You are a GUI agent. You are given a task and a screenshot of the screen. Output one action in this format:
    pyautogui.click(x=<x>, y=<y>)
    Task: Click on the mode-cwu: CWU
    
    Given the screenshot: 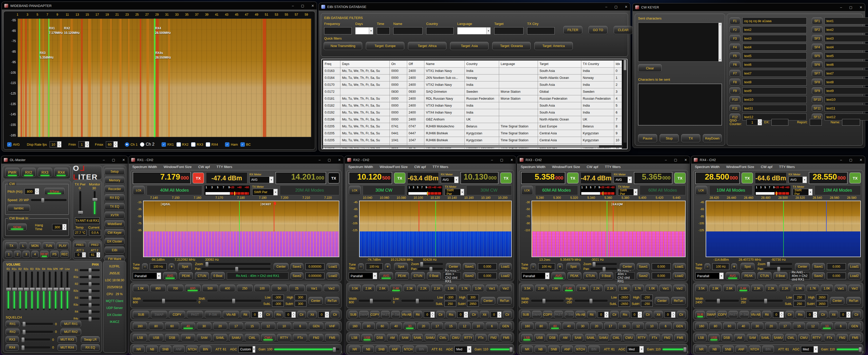 What is the action you would take?
    pyautogui.click(x=629, y=337)
    